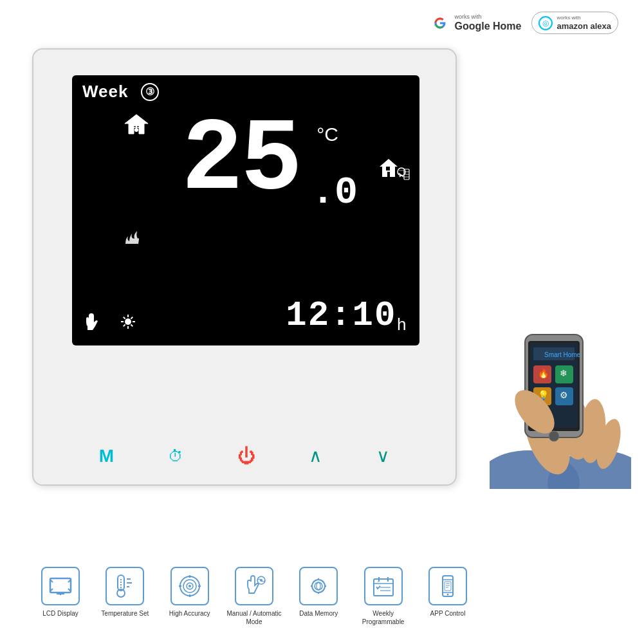 The height and width of the screenshot is (644, 644). Describe the element at coordinates (254, 596) in the screenshot. I see `features-row: LCD Display Temperature Set` at that location.